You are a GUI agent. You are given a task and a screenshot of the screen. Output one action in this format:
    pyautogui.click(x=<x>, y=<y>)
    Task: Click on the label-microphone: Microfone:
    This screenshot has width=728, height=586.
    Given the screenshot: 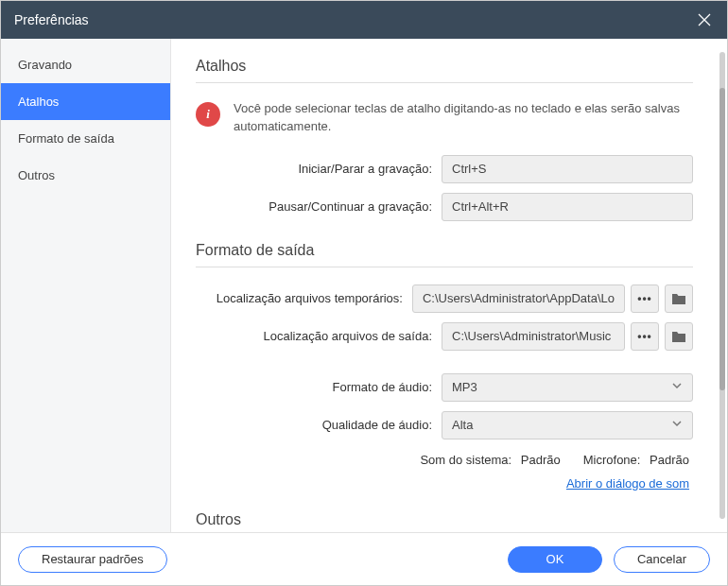 What is the action you would take?
    pyautogui.click(x=613, y=459)
    